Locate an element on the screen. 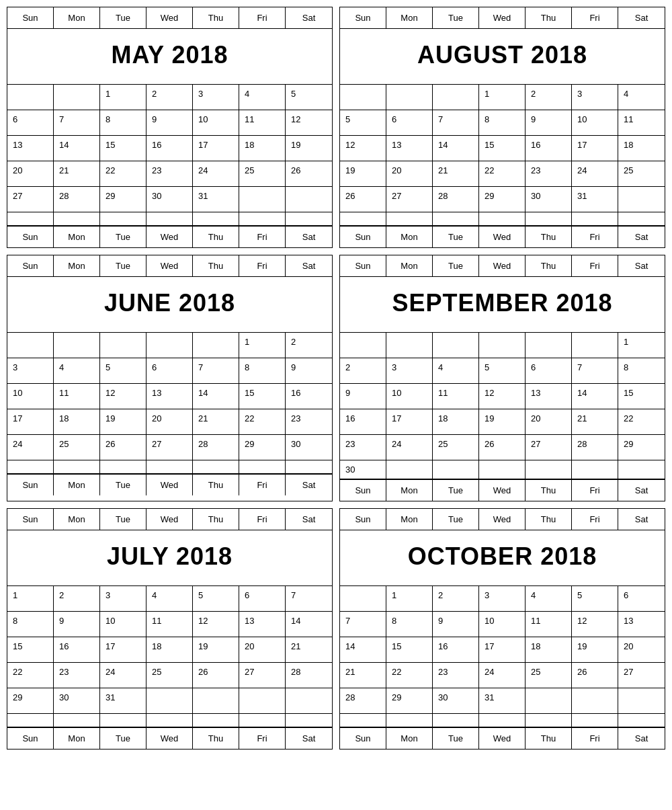 The height and width of the screenshot is (810, 672). calendar-day-cell: 8 is located at coordinates (410, 624).